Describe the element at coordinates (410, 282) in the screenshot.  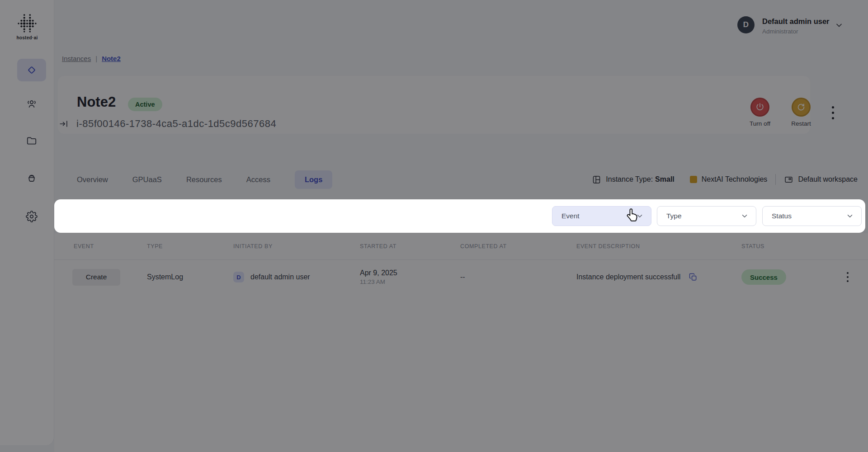
I see `started-time: 11:23 AM` at that location.